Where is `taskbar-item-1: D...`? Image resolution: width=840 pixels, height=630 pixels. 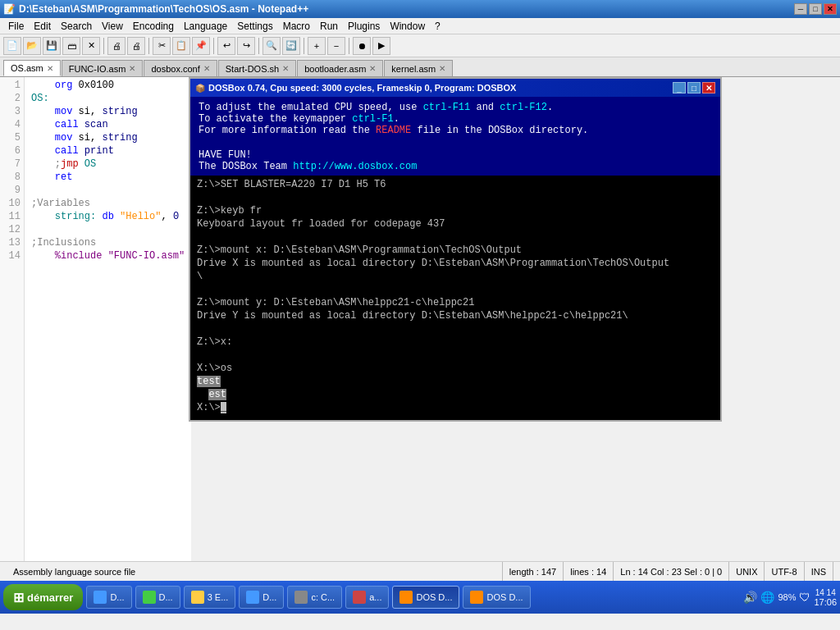
taskbar-item-1: D... is located at coordinates (108, 597).